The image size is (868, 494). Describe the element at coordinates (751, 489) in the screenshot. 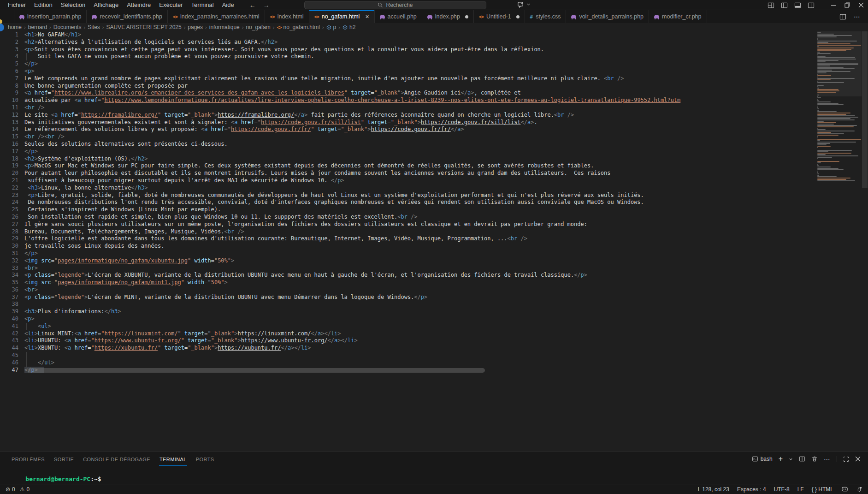

I see `status-item-espaces-4: Espaces : 4` at that location.